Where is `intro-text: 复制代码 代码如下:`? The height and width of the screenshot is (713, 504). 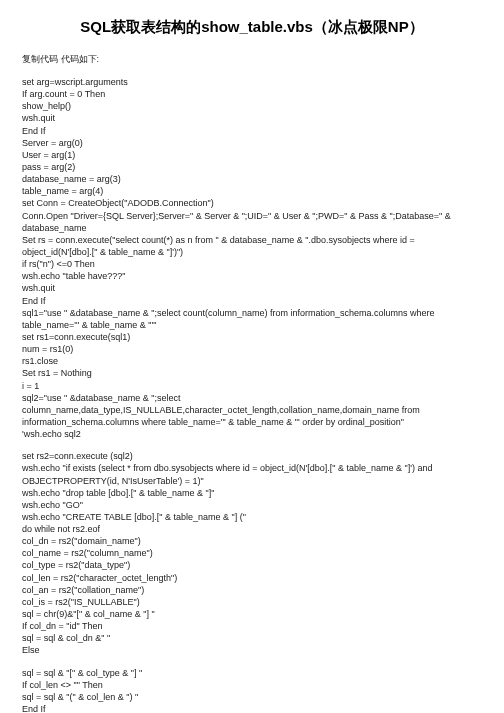
intro-text: 复制代码 代码如下: is located at coordinates (252, 60).